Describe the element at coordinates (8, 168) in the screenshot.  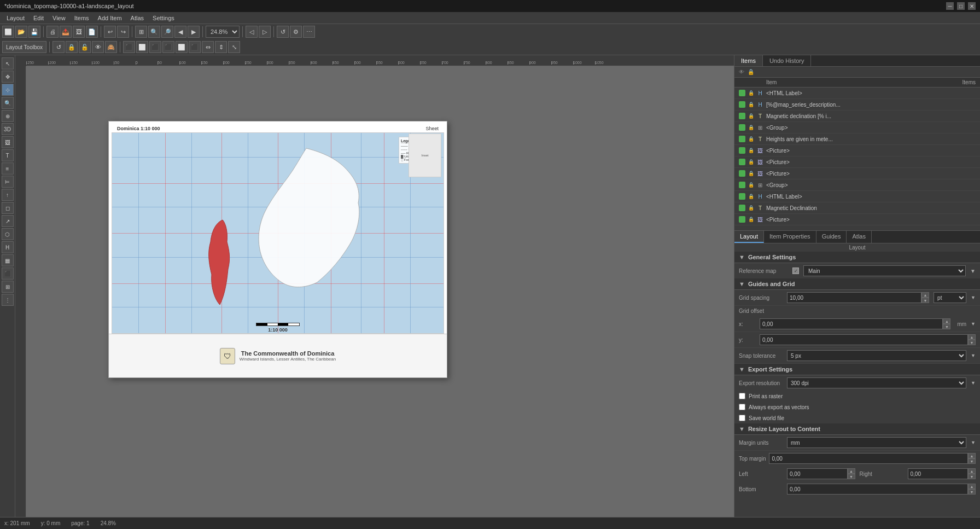
I see `add-legend-tool: ≡` at that location.